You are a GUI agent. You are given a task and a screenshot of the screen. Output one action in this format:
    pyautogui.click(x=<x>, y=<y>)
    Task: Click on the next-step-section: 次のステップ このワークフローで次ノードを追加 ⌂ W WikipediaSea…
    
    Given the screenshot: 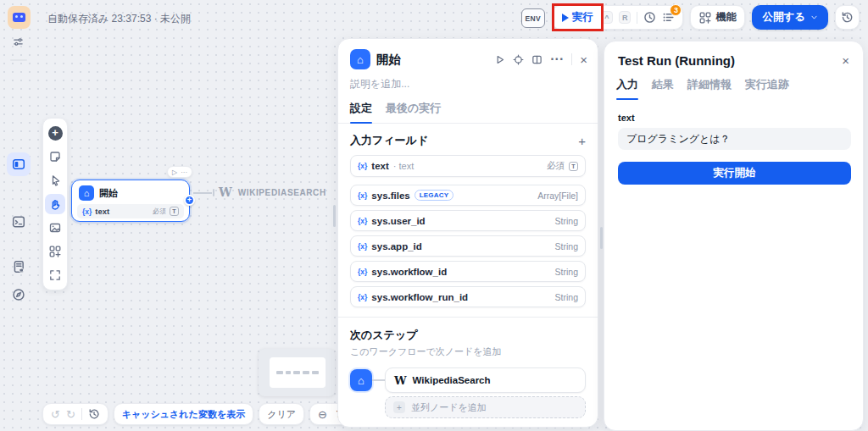 What is the action you would take?
    pyautogui.click(x=468, y=367)
    